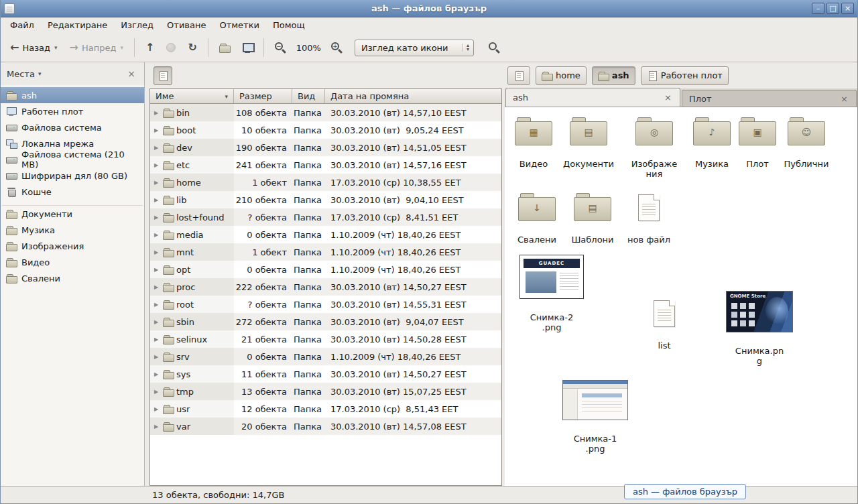  Describe the element at coordinates (171, 48) in the screenshot. I see `stop-button` at that location.